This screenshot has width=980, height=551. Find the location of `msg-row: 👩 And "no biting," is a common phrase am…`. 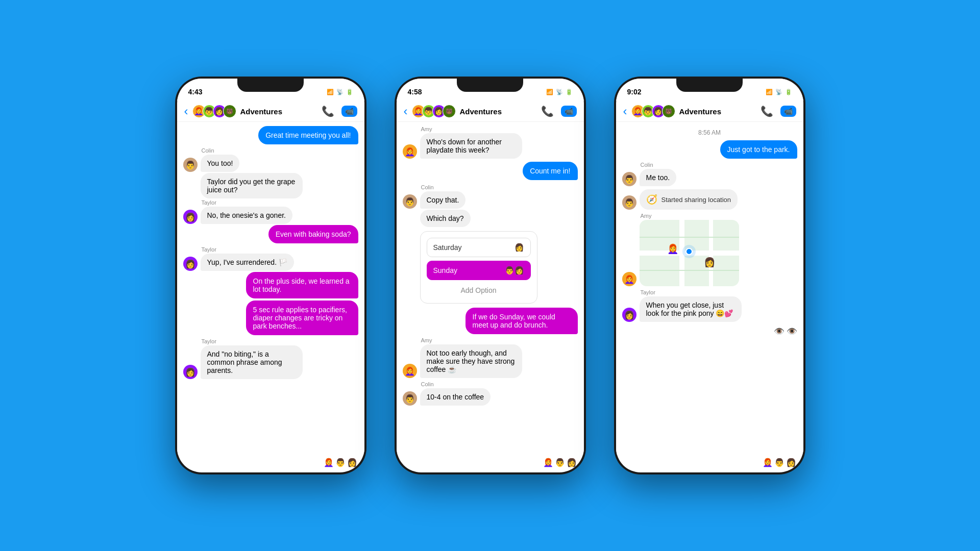

msg-row: 👩 And "no biting," is a common phrase am… is located at coordinates (271, 362).